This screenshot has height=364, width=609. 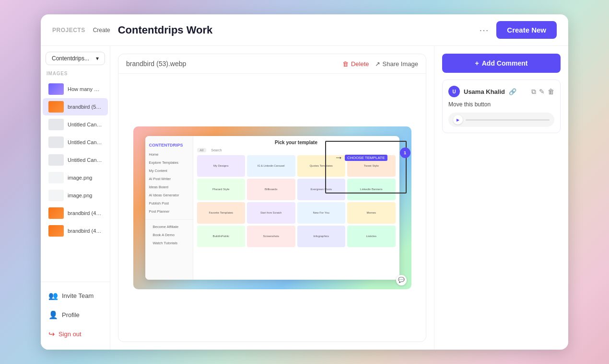 I want to click on sidebar-item-sign-out: ↪ Sign out, so click(x=75, y=334).